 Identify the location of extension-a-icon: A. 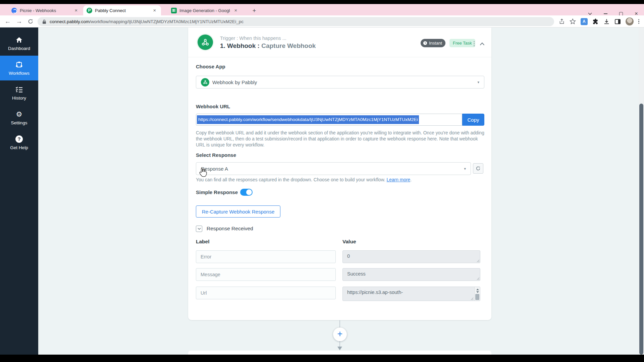
(584, 21).